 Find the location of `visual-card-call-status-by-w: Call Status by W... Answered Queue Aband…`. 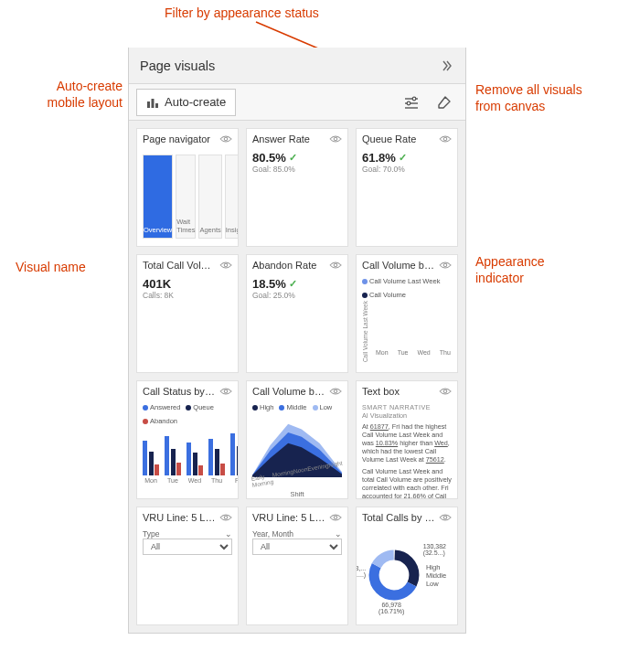

visual-card-call-status-by-w: Call Status by W... Answered Queue Aband… is located at coordinates (187, 440).